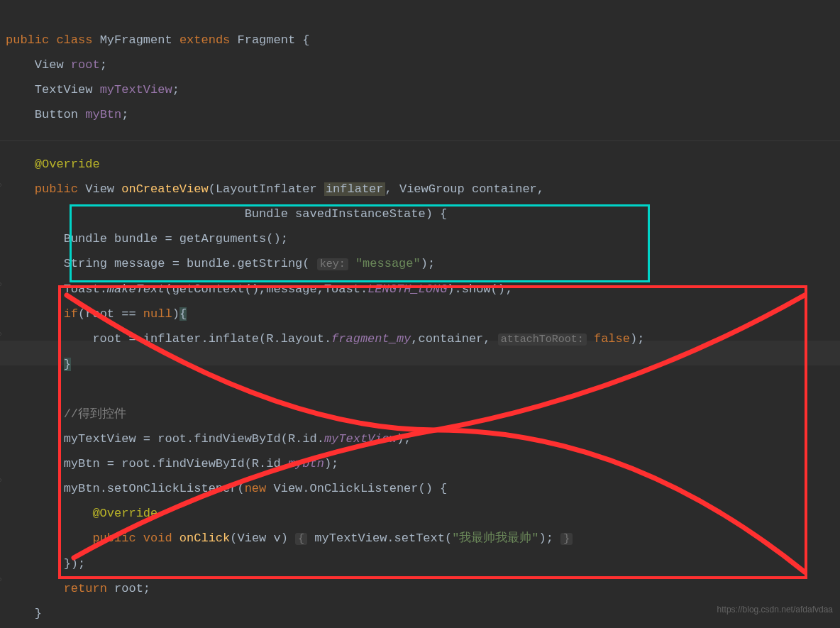  What do you see at coordinates (355, 189) in the screenshot?
I see `param-name-selected: inflater` at bounding box center [355, 189].